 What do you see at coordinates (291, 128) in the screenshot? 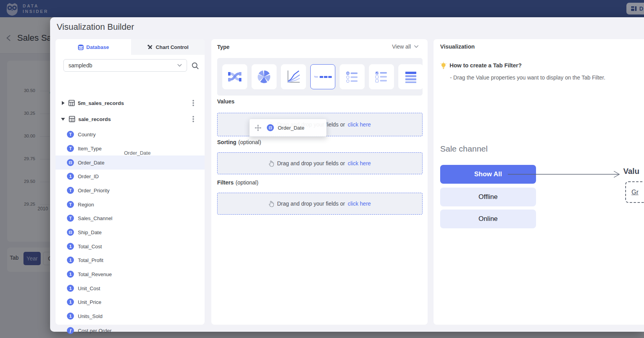
I see `drag-ghost-label: Order_Date` at bounding box center [291, 128].